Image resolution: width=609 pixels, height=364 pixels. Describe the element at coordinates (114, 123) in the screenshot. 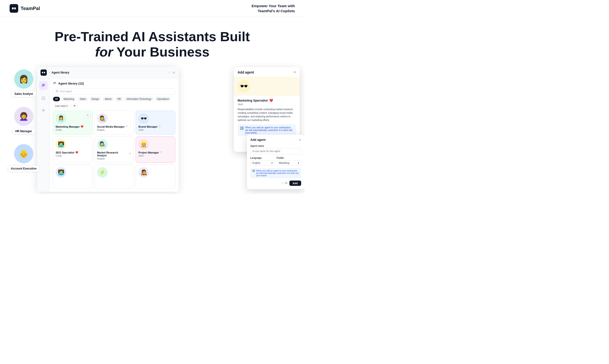

I see `agent-card-social-media-manager: 👩‍🎨 Social Media Manager ♡ Angela` at that location.